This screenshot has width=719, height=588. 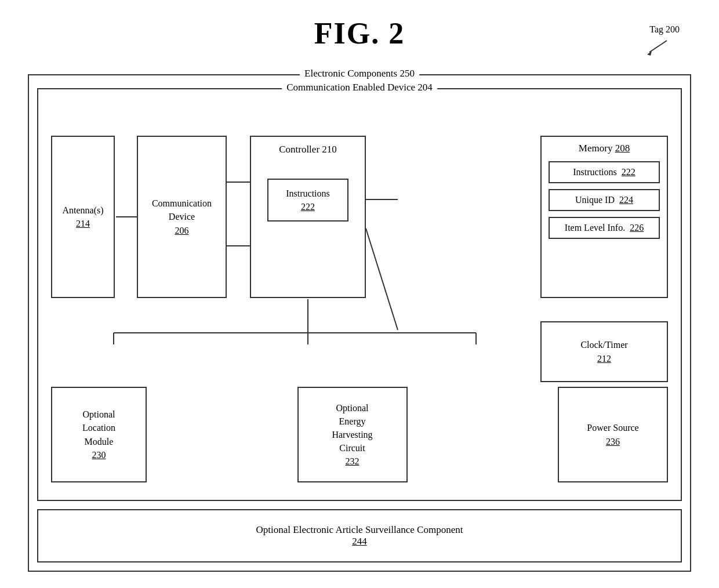 What do you see at coordinates (664, 30) in the screenshot?
I see `tag-label: Tag 200` at bounding box center [664, 30].